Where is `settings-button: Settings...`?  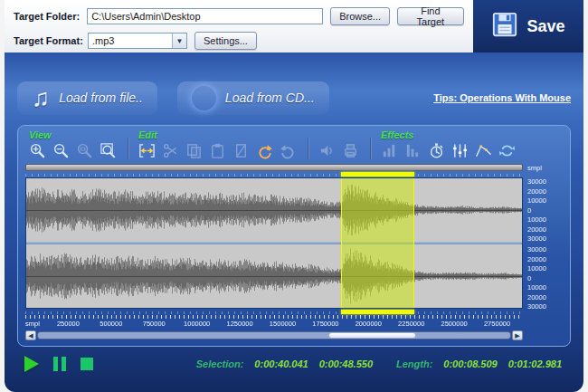 settings-button: Settings... is located at coordinates (226, 41).